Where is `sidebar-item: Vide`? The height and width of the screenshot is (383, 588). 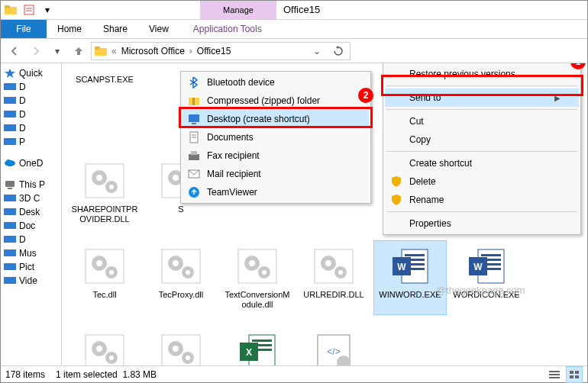
sidebar-item: Vide is located at coordinates (31, 281).